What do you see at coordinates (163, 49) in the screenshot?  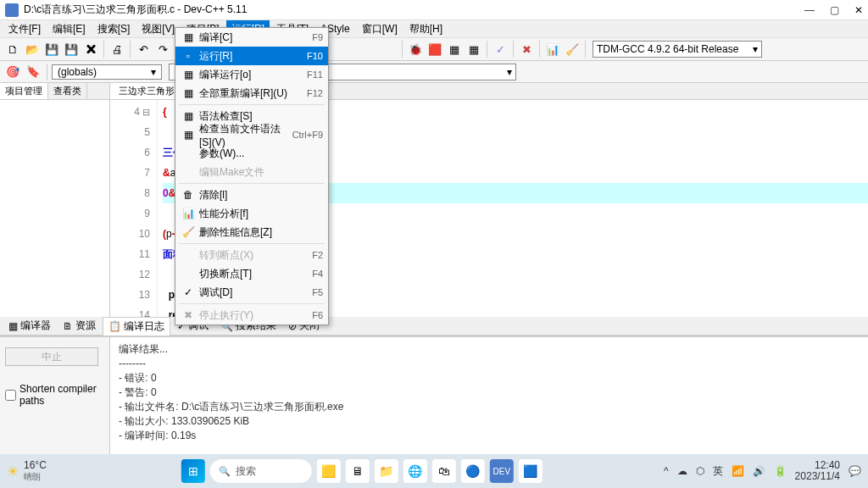 I see `redo-icon: ↷` at bounding box center [163, 49].